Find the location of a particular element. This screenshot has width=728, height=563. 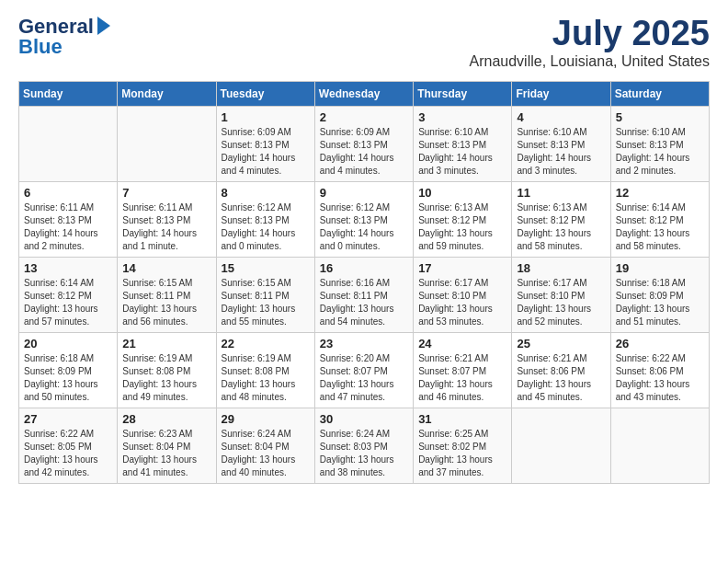

calendar-week-row: 1Sunrise: 6:09 AM Sunset: 8:13 PM Daylig… is located at coordinates (364, 144).